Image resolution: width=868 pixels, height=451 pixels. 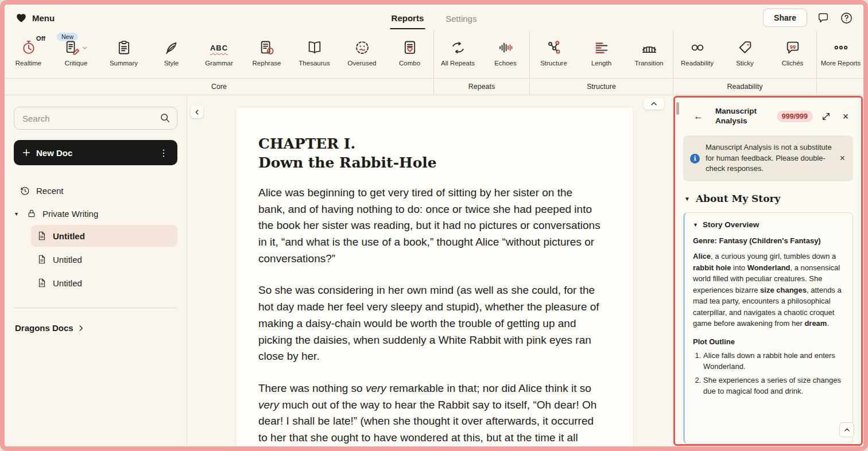 I want to click on new-doc-menu-icon: ⋮, so click(x=164, y=153).